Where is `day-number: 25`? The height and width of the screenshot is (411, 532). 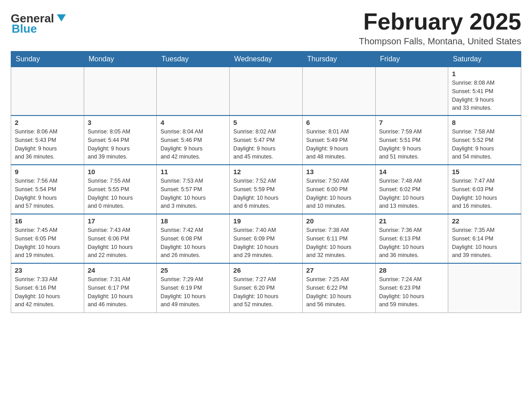
day-number: 25 is located at coordinates (193, 270).